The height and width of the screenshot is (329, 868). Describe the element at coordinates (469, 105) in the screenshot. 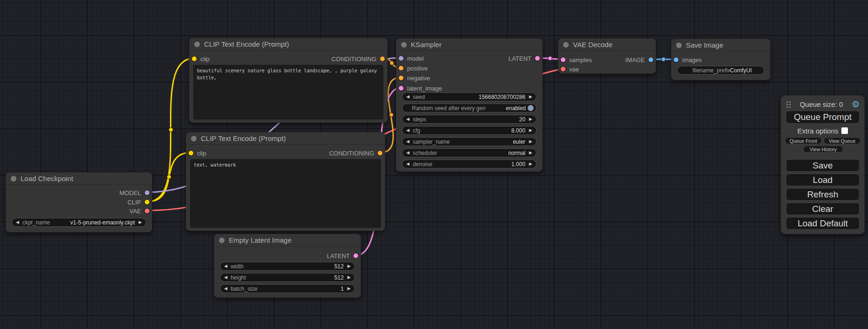

I see `node-ksampler: KSampler model positive negative latent_…` at that location.